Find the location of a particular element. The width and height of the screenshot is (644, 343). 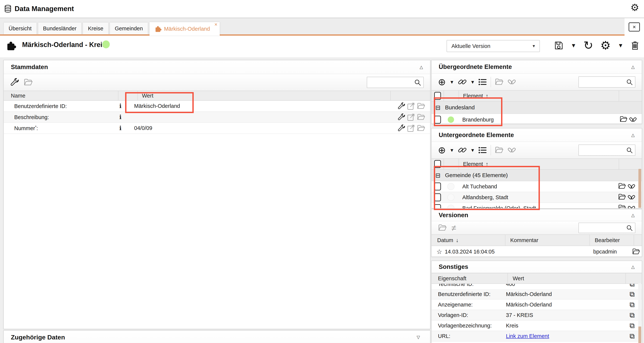

group-row-gemeinde: ⊟ Gemeinde (45 Elemente) is located at coordinates (536, 175).